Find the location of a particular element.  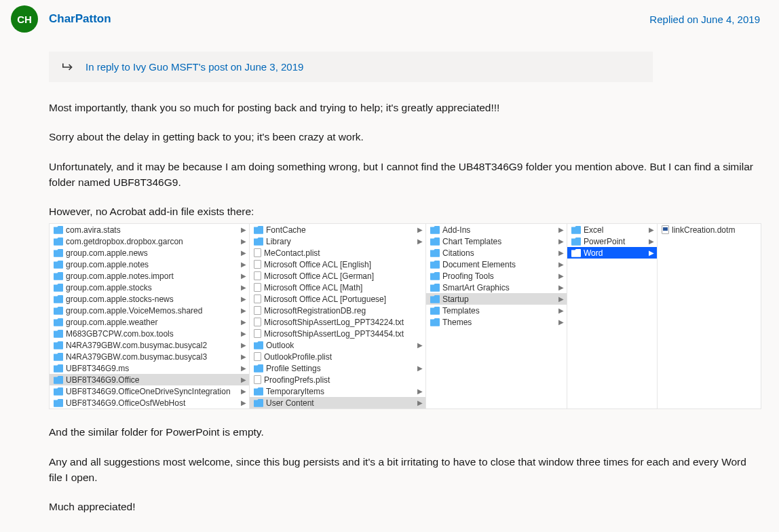

word-template-icon is located at coordinates (665, 229).